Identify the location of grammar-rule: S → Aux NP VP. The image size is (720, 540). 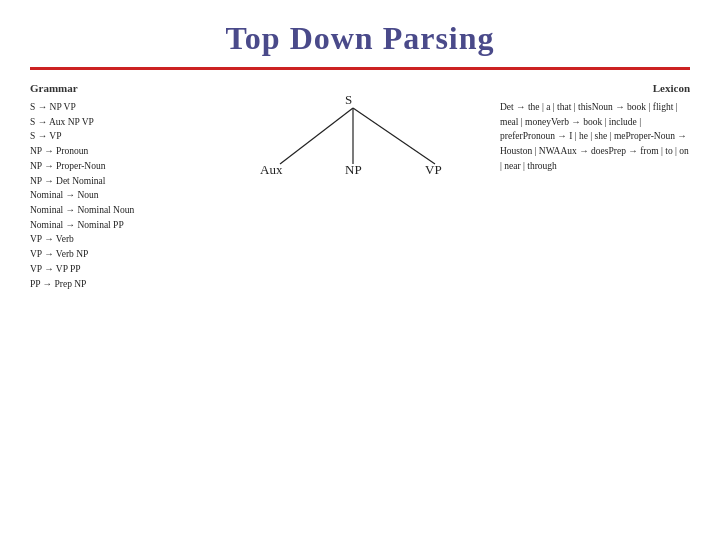
(130, 122).